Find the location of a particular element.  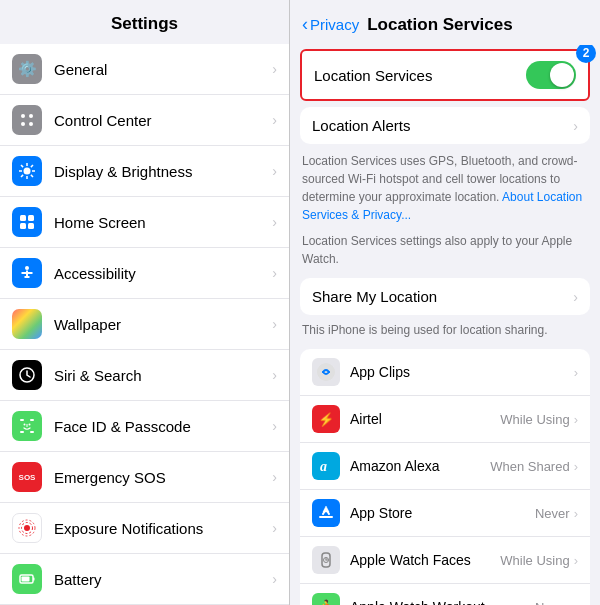

wallpaper-chevron: › is located at coordinates (274, 324).